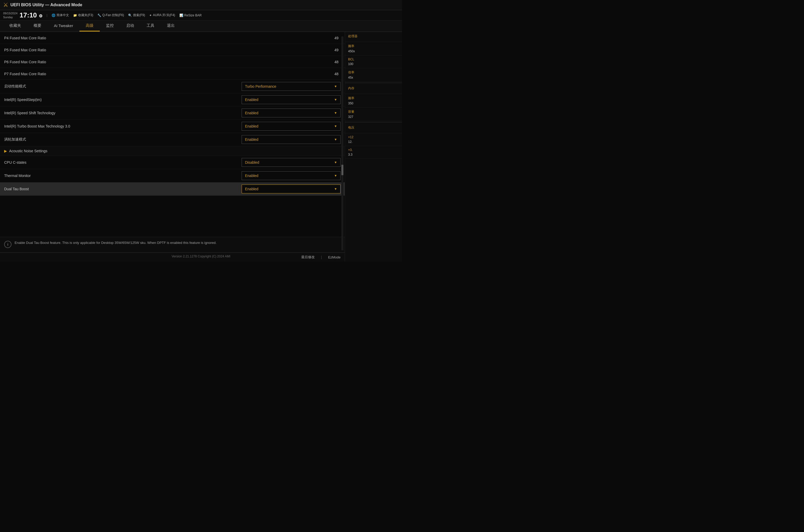 The image size is (804, 532). I want to click on sidebar-bcl-section: BCL 100, so click(373, 62).